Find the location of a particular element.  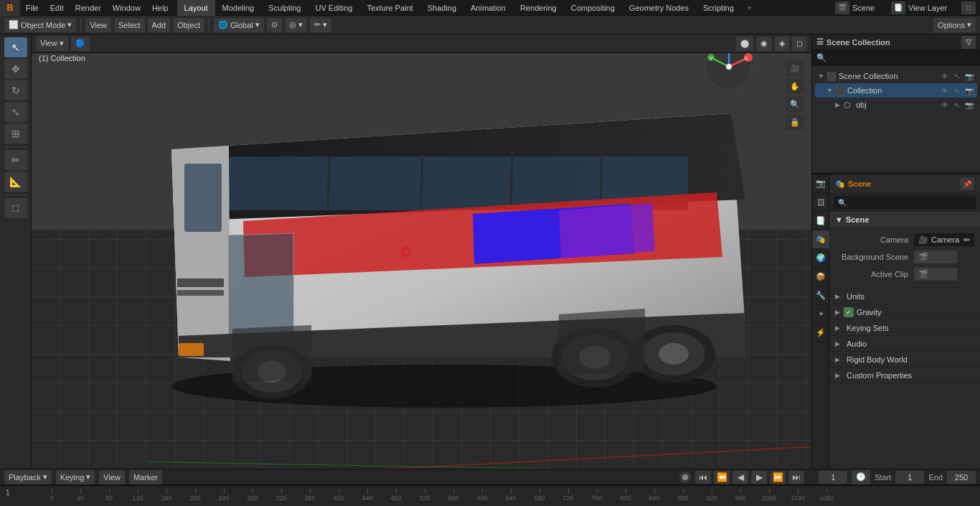

tab-compositing: Compositing is located at coordinates (593, 8).